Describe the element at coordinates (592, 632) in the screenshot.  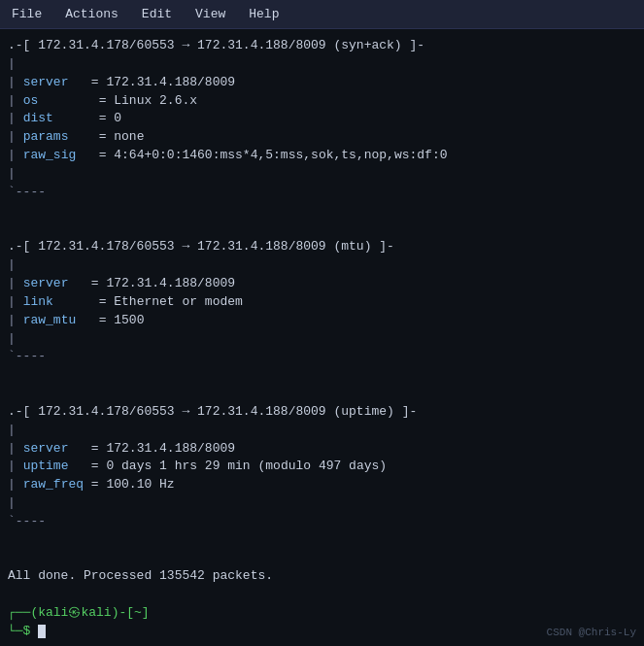
I see `watermark: CSDN @Chris-Ly` at that location.